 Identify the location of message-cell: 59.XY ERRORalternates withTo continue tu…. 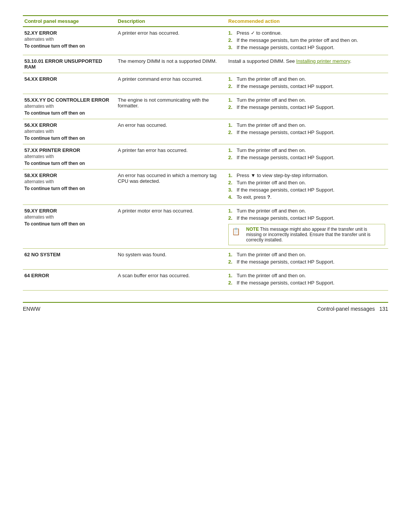
(70, 227).